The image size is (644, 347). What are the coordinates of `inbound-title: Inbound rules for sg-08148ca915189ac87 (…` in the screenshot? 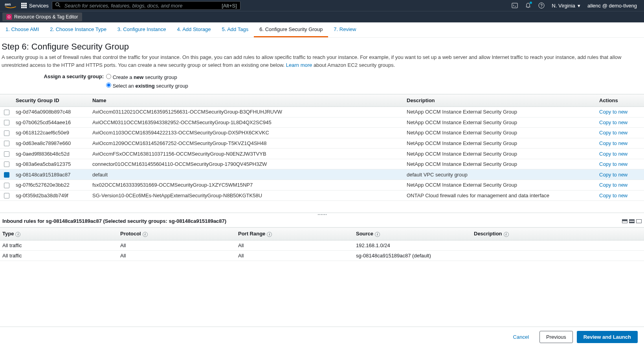 It's located at (114, 221).